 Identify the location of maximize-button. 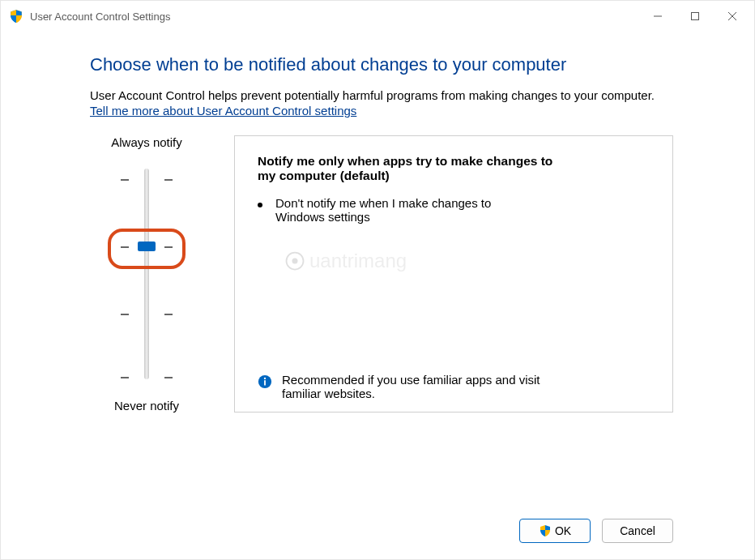
(695, 16).